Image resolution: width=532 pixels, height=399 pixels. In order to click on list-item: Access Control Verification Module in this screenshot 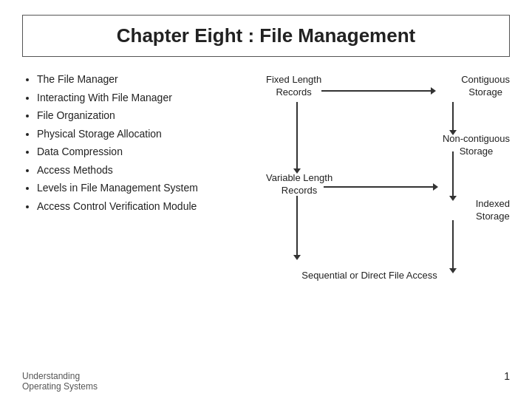, I will do `click(144, 207)`.